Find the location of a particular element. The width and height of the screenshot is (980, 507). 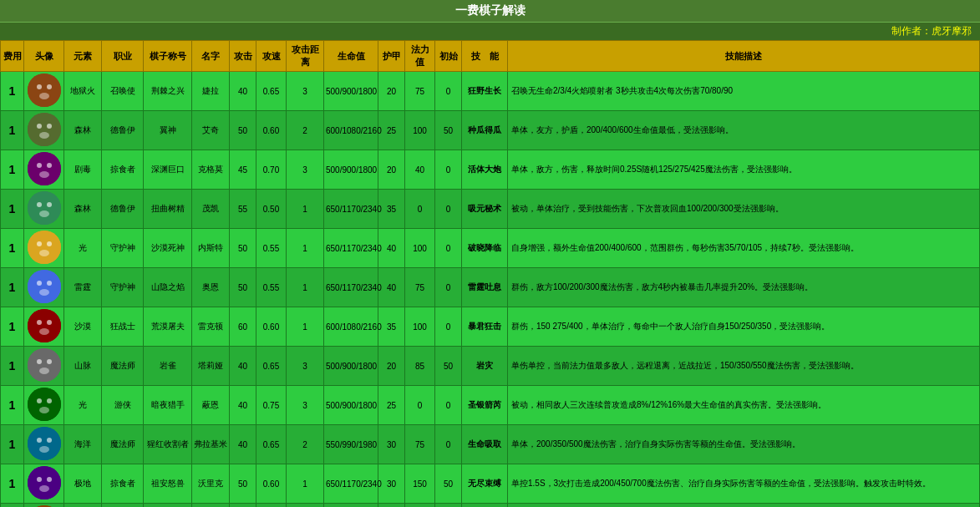

th-job: 职业 is located at coordinates (123, 57).